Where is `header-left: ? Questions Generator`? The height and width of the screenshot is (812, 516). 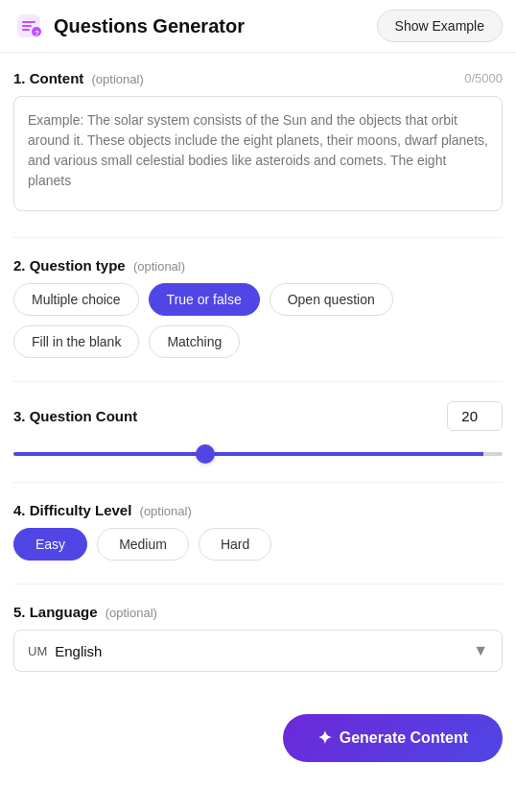
header-left: ? Questions Generator is located at coordinates (129, 26).